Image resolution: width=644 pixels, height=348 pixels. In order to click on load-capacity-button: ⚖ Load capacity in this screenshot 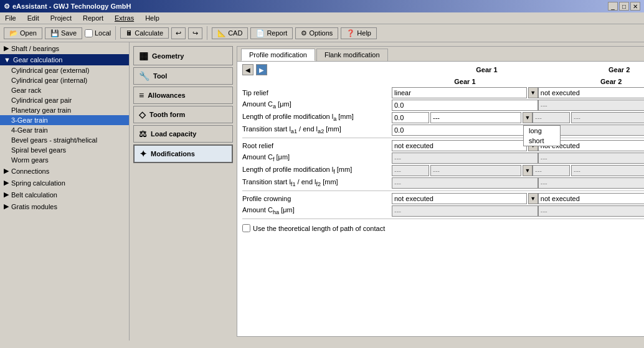, I will do `click(183, 134)`.